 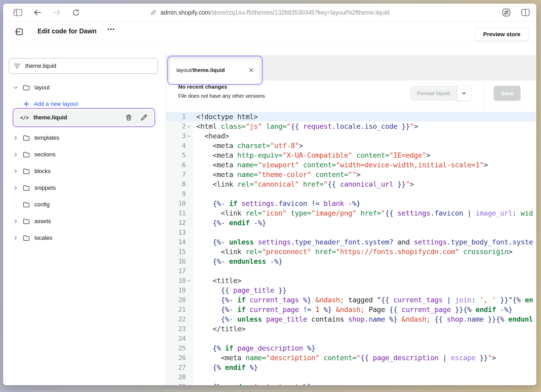 What do you see at coordinates (300, 13) in the screenshot?
I see `url-path: /store/rzq1xu-f5/themes/132683530345?key…` at bounding box center [300, 13].